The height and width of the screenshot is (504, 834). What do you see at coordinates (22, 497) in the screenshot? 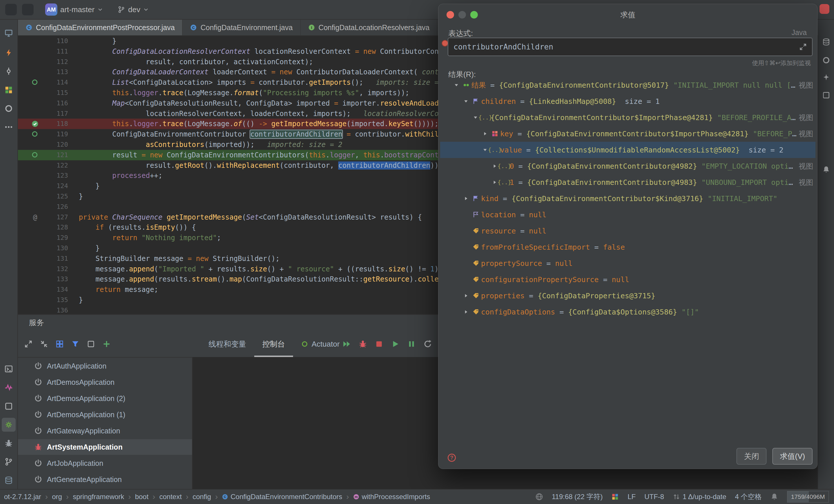
I see `breadcrumb-item: ot-2.7.12.jar` at bounding box center [22, 497].